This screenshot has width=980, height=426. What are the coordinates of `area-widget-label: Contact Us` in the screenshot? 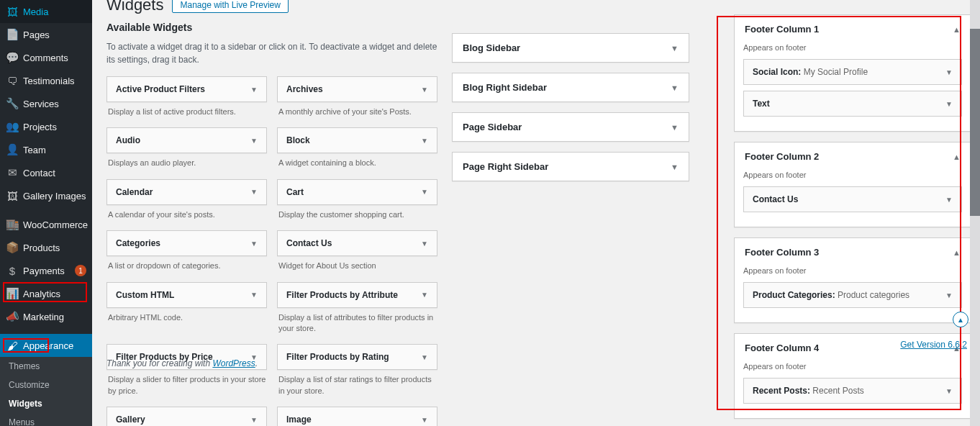 It's located at (849, 199).